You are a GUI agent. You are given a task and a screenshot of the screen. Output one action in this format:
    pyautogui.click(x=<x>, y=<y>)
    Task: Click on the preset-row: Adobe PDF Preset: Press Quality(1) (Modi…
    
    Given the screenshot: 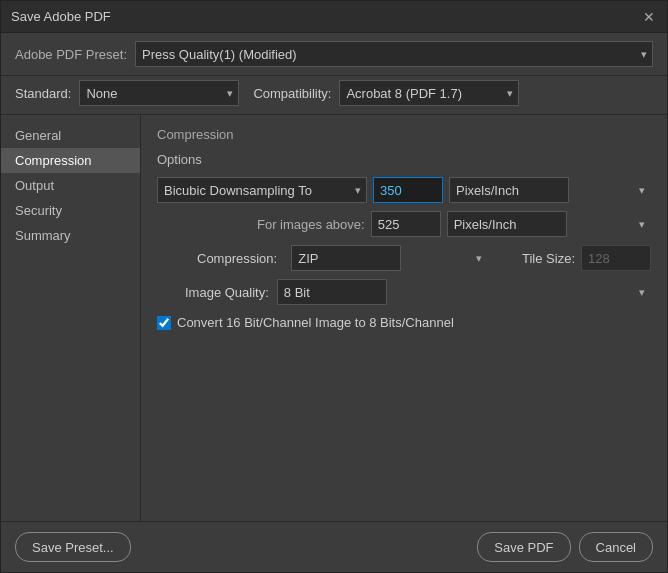 What is the action you would take?
    pyautogui.click(x=334, y=54)
    